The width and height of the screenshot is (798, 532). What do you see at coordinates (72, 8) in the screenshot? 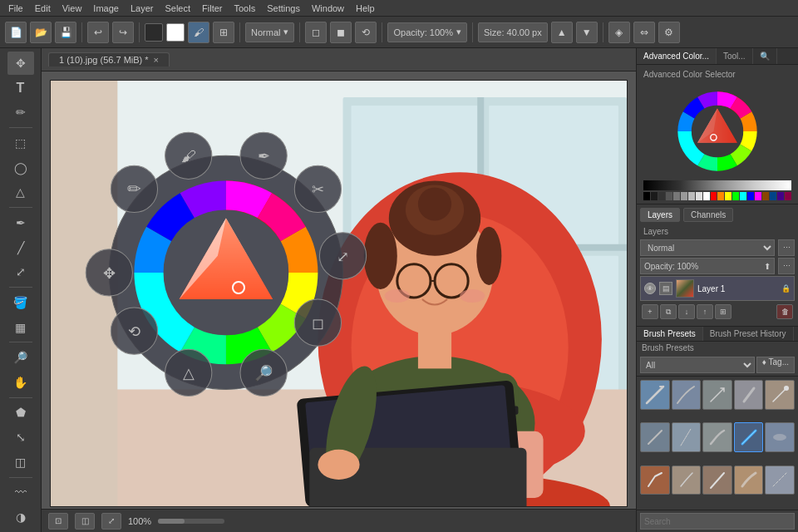
I see `menu-view: View` at bounding box center [72, 8].